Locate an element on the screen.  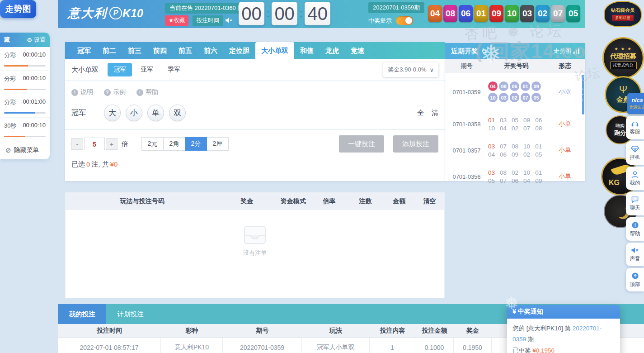
nicai-cert-badge: nica 奖源认证 is located at coordinates (635, 104).